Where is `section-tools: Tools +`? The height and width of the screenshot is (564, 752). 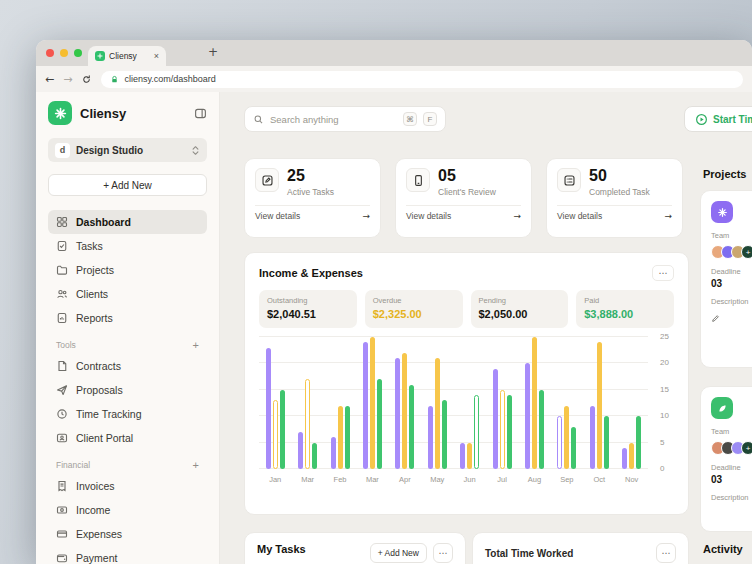 section-tools: Tools + is located at coordinates (128, 345).